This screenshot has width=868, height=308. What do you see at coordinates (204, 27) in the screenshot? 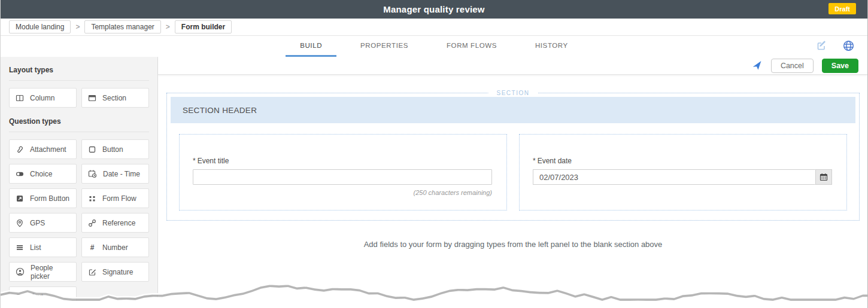
I see `breadcrumb-item-form-builder: Form builder` at bounding box center [204, 27].